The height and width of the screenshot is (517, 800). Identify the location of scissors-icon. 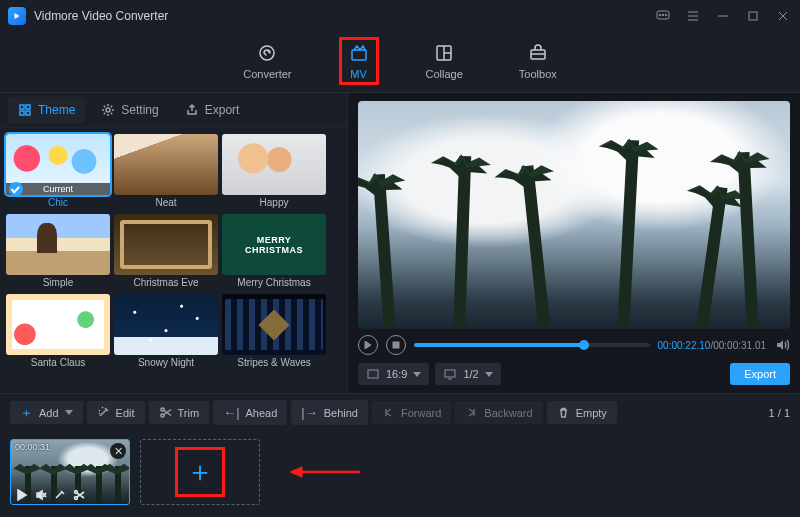
(166, 412).